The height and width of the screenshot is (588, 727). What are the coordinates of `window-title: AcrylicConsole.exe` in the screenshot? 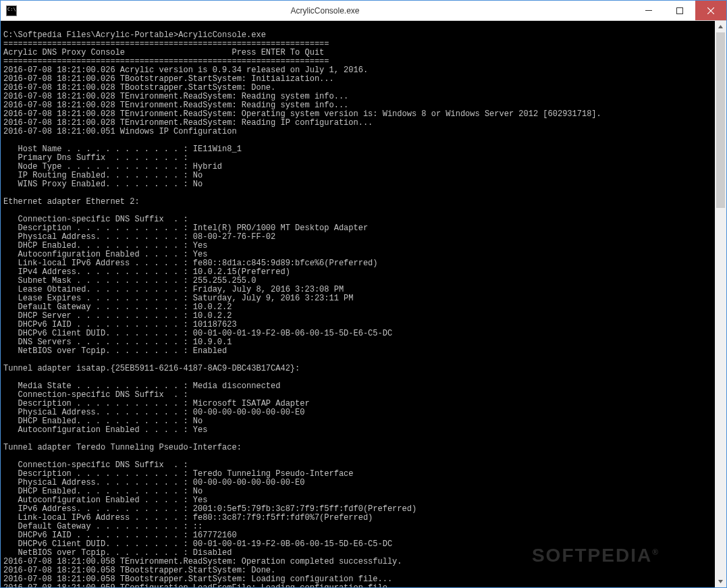 It's located at (325, 11).